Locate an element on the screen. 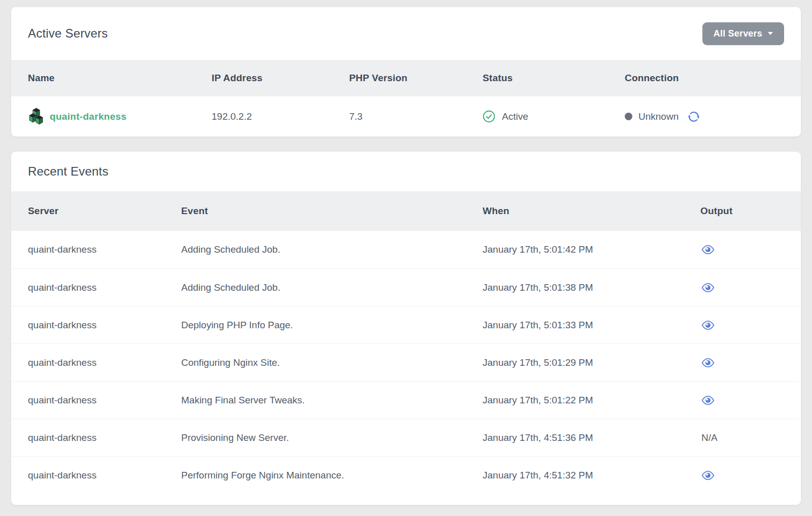 The width and height of the screenshot is (812, 516). server-ip: 192.0.2.2 is located at coordinates (280, 117).